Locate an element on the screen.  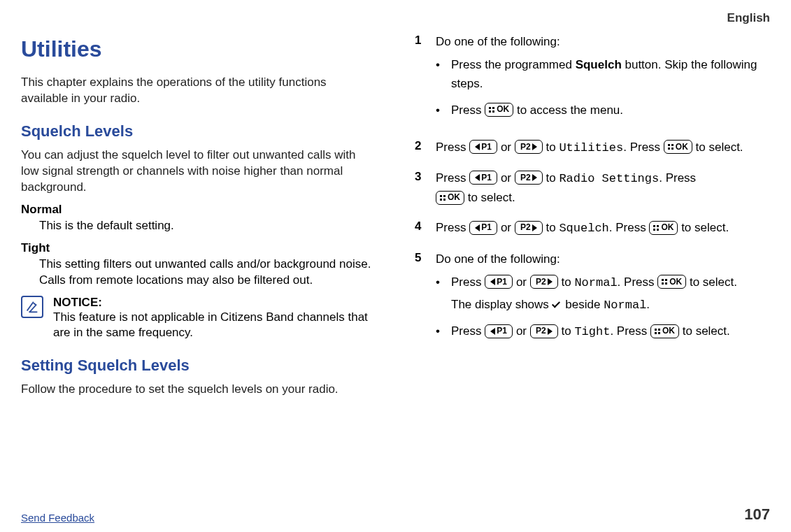
menu-tight: Tight is located at coordinates (592, 331).